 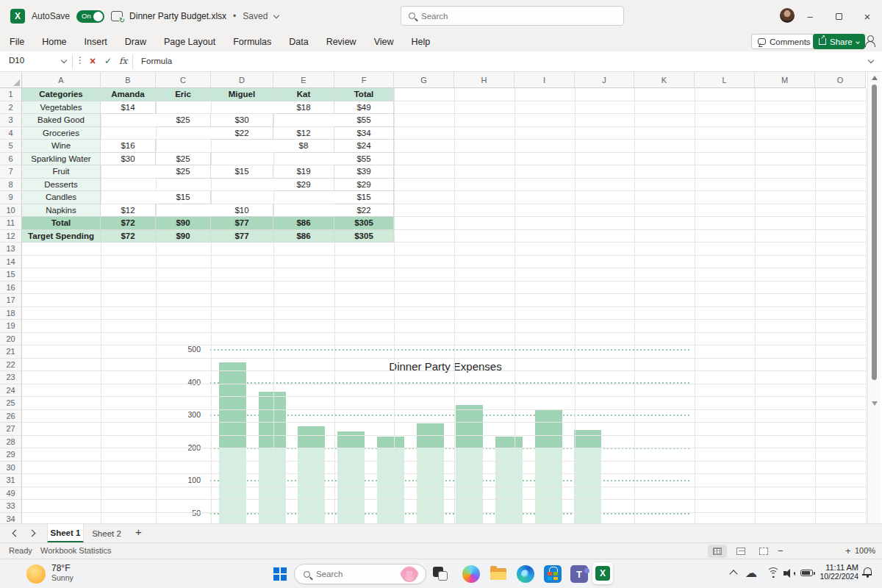 What do you see at coordinates (365, 108) in the screenshot?
I see `cell-F2: $49` at bounding box center [365, 108].